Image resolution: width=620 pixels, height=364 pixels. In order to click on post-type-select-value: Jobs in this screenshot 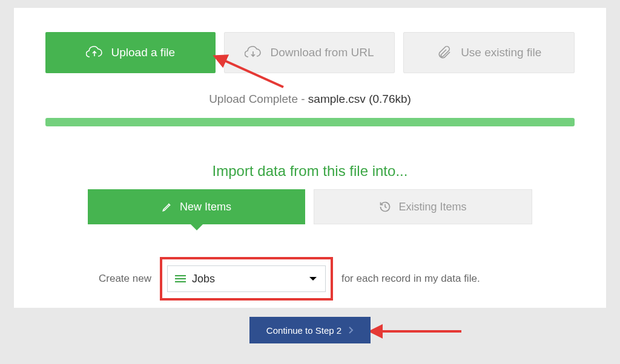, I will do `click(203, 279)`.